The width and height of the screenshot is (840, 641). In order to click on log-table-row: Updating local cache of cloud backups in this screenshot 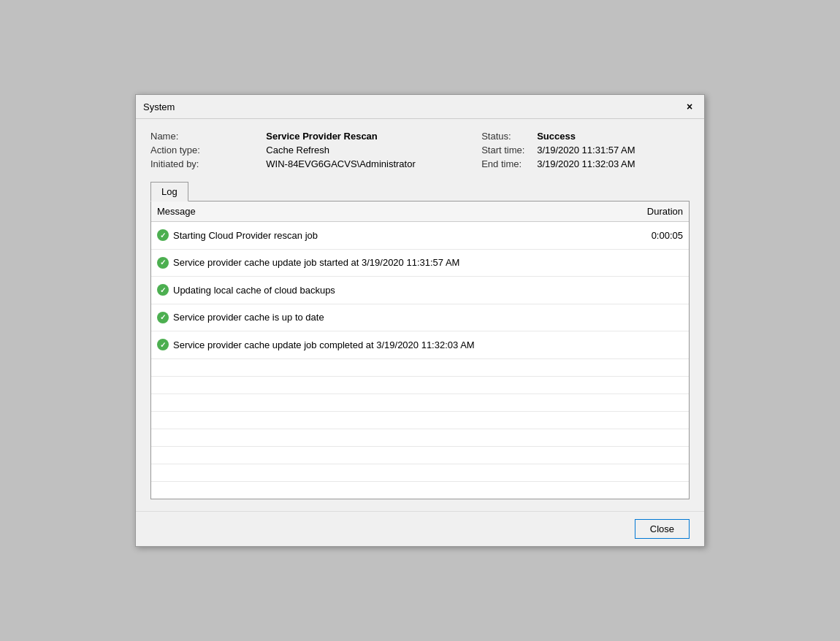, I will do `click(420, 291)`.